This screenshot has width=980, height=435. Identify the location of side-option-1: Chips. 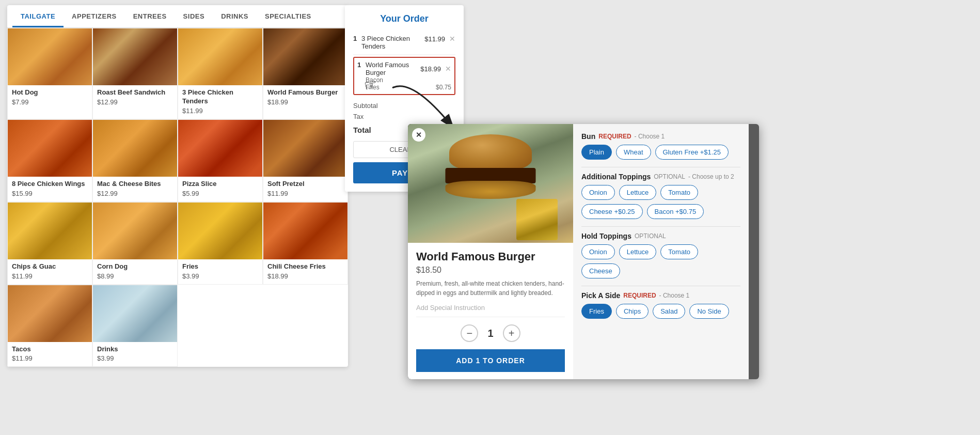
(632, 311).